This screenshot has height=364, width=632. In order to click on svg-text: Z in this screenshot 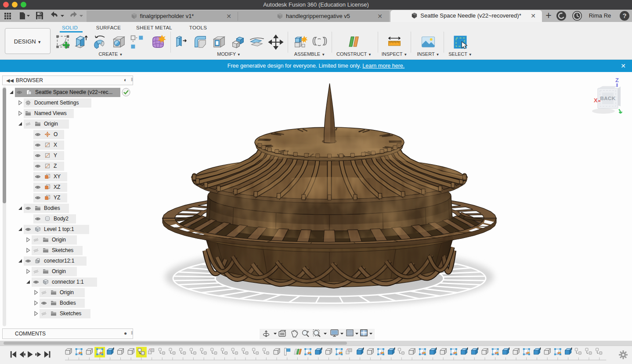, I will do `click(617, 80)`.